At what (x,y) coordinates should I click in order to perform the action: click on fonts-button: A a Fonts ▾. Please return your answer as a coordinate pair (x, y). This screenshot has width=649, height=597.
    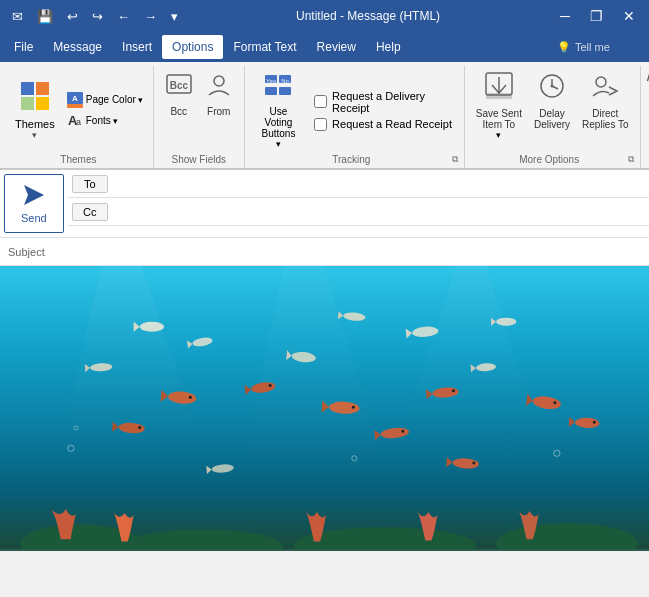
    Looking at the image, I should click on (104, 121).